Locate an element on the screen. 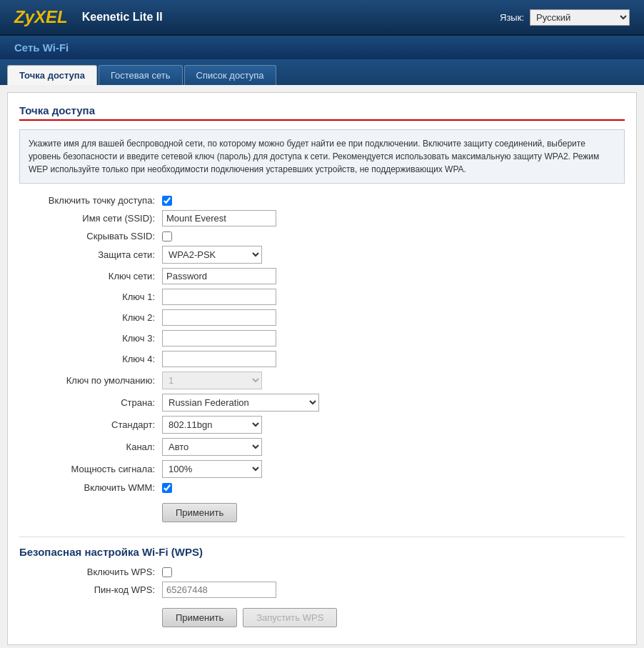 Image resolution: width=644 pixels, height=648 pixels. hide-ssid-control is located at coordinates (167, 236).